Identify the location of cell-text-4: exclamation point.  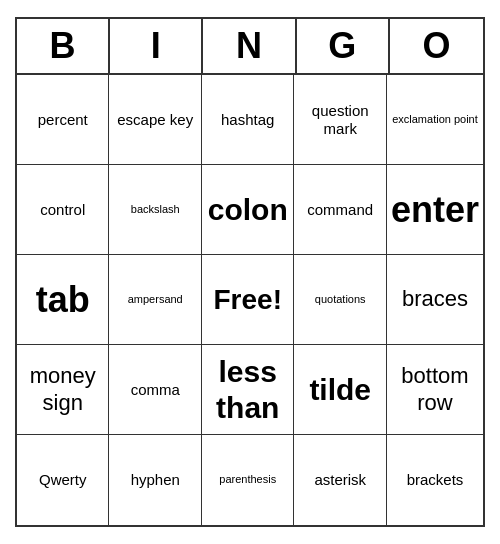
(435, 120).